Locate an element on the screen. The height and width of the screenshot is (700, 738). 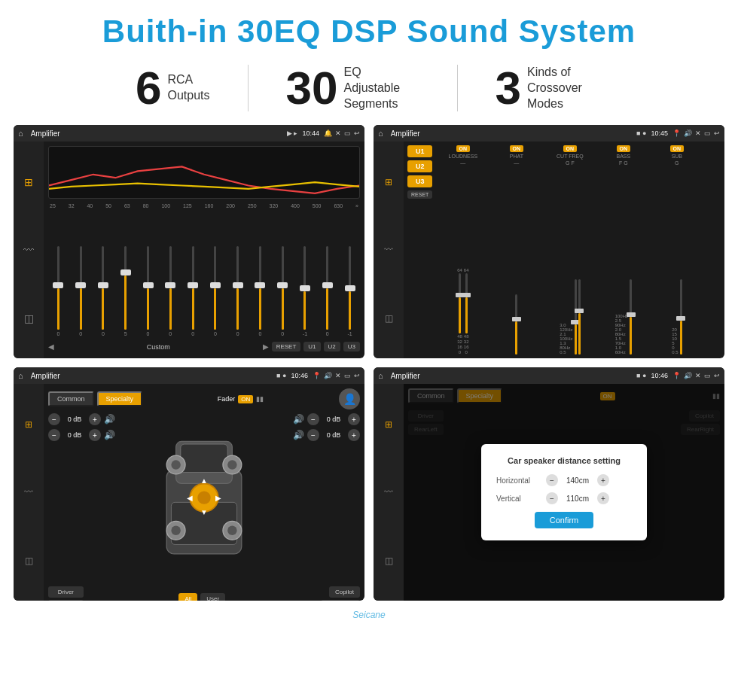
fader-minus-1: − is located at coordinates (54, 419).